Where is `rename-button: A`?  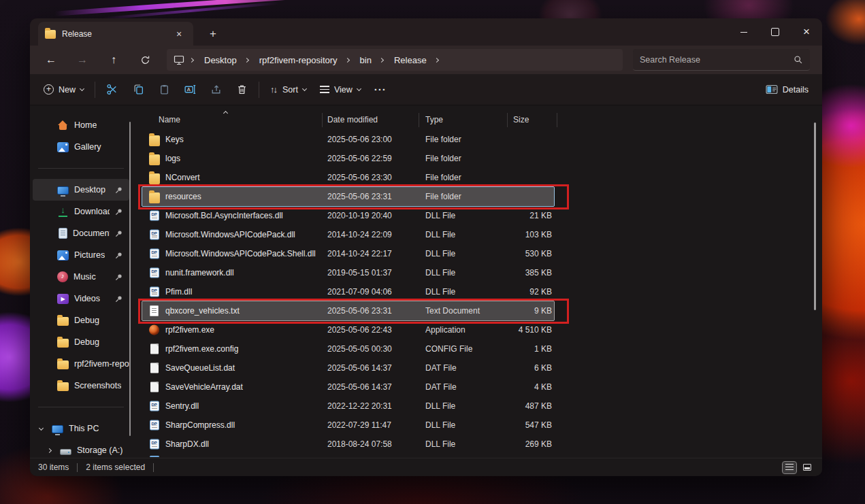
rename-button: A is located at coordinates (190, 90).